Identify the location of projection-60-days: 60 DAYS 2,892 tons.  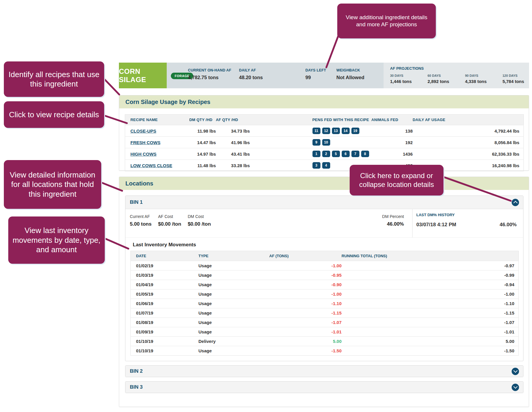
(438, 79).